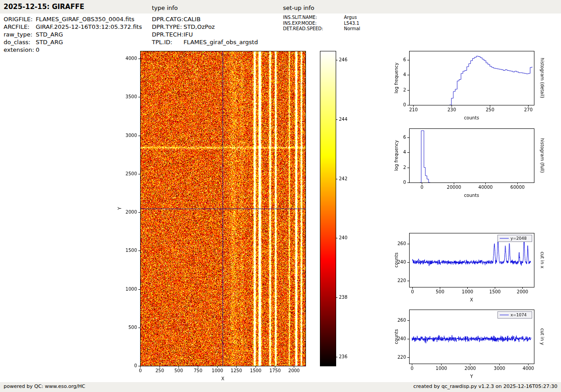 The height and width of the screenshot is (392, 561). What do you see at coordinates (313, 29) in the screenshot?
I see `setup-info-label: DET.READ.SPEED:` at bounding box center [313, 29].